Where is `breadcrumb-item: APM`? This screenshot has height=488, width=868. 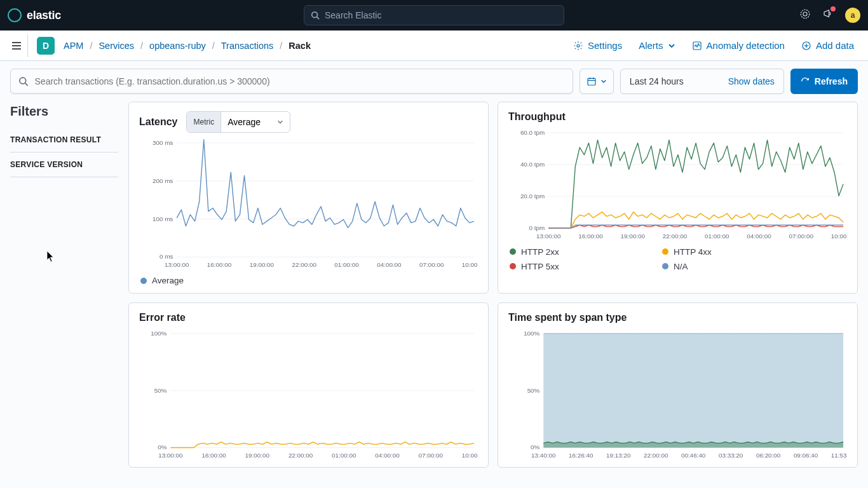 breadcrumb-item: APM is located at coordinates (74, 46).